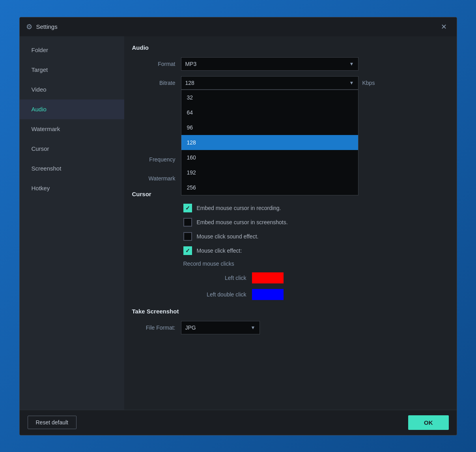 This screenshot has width=476, height=452. What do you see at coordinates (154, 64) in the screenshot?
I see `format-label: Format` at bounding box center [154, 64].